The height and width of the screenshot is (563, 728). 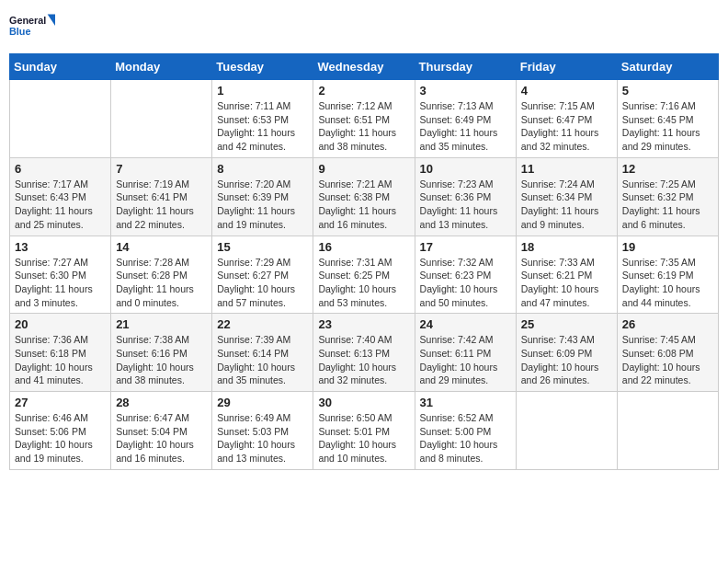 What do you see at coordinates (566, 120) in the screenshot?
I see `calendar-cell: 4Sunrise: 7:15 AMSunset: 6:47 PMDaylight…` at bounding box center [566, 120].